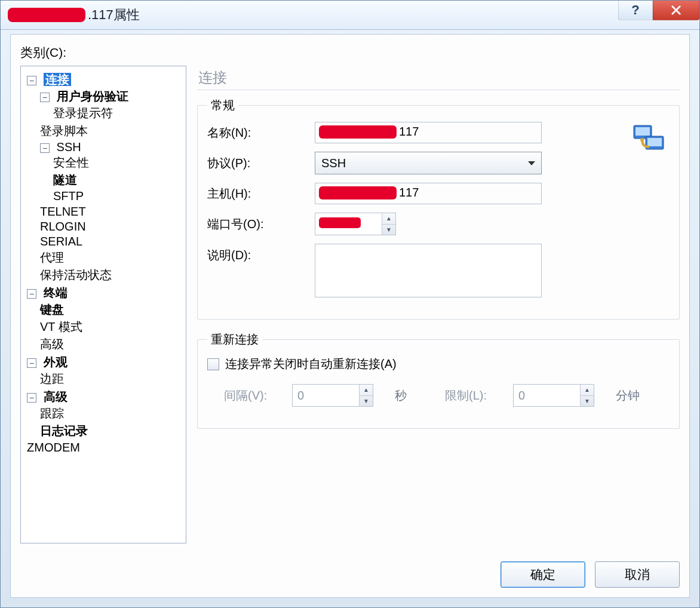 Image resolution: width=700 pixels, height=608 pixels. I want to click on auto-reconnect-label: 连接异常关闭时自动重新连接(A), so click(311, 364).